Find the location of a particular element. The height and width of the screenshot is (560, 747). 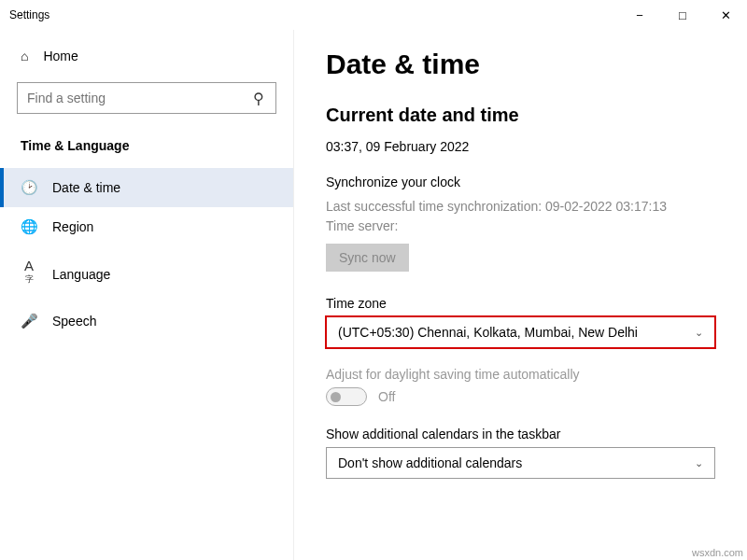

maximize-button: □ is located at coordinates (683, 15).